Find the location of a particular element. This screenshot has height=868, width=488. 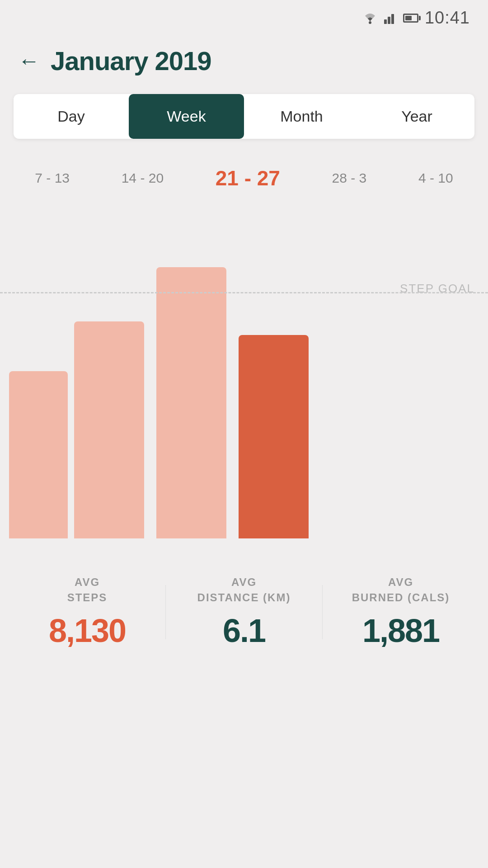

avg-burned-label: AVGBURNED (CALS) is located at coordinates (401, 590).